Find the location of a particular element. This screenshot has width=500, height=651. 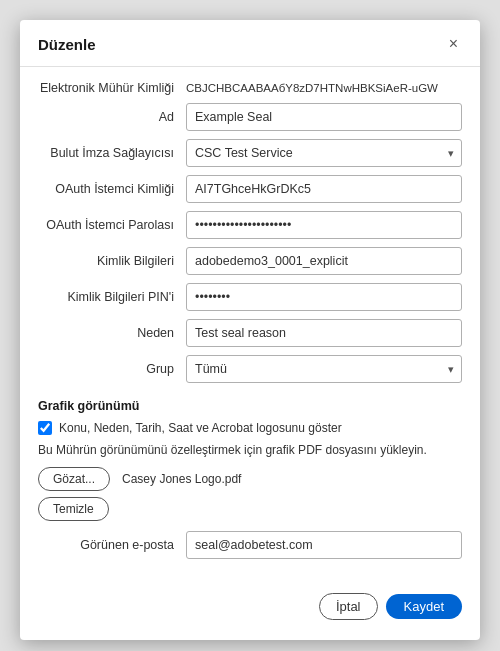

checkbox-label-show: Konu, Neden, Tarih, Saat ve Acrobat logo… is located at coordinates (200, 428).